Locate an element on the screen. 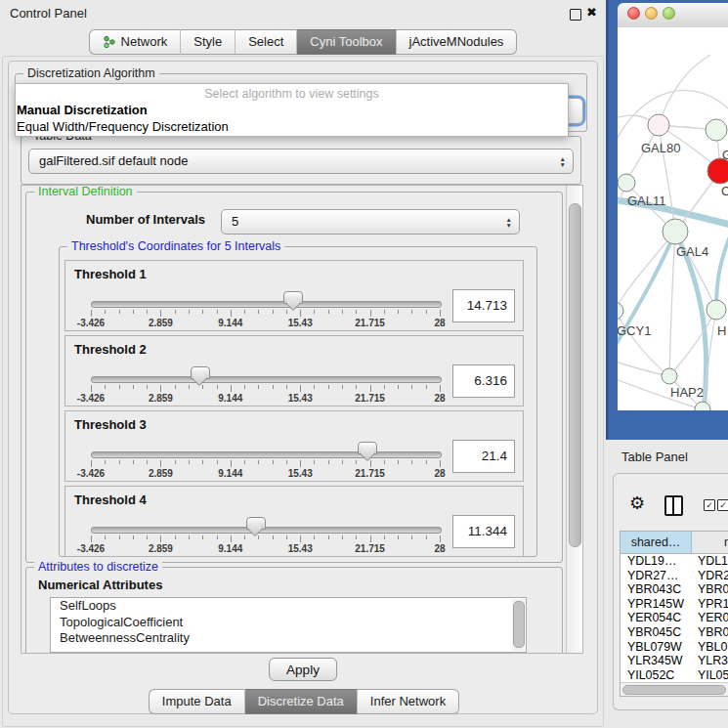 The width and height of the screenshot is (728, 728). close-icon: ✖ is located at coordinates (592, 12).